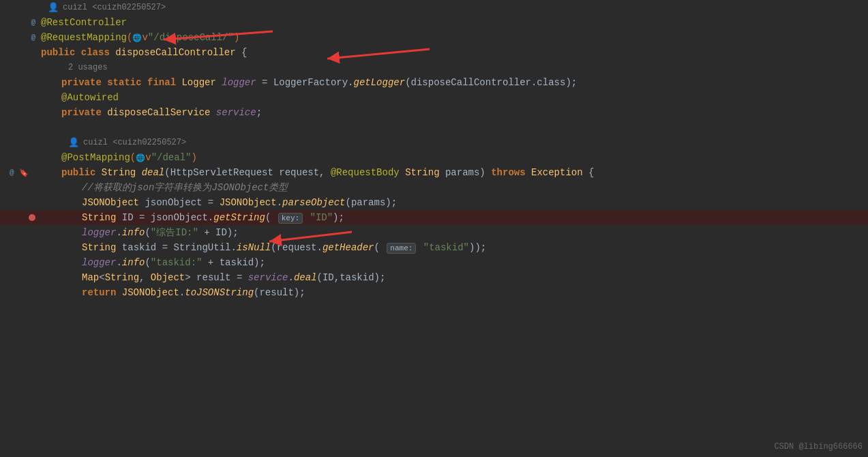  Describe the element at coordinates (20, 188) in the screenshot. I see `gutter-comment` at that location.